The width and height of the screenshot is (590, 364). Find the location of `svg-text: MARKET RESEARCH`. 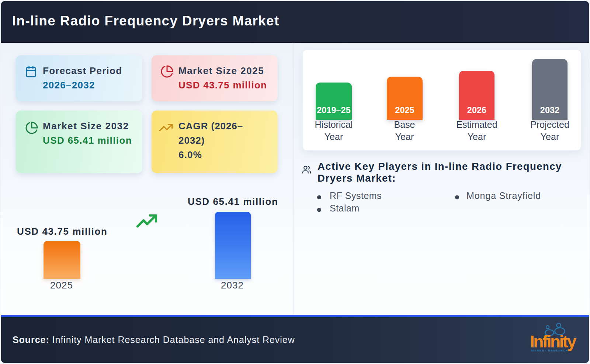

svg-text: MARKET RESEARCH is located at coordinates (550, 351).